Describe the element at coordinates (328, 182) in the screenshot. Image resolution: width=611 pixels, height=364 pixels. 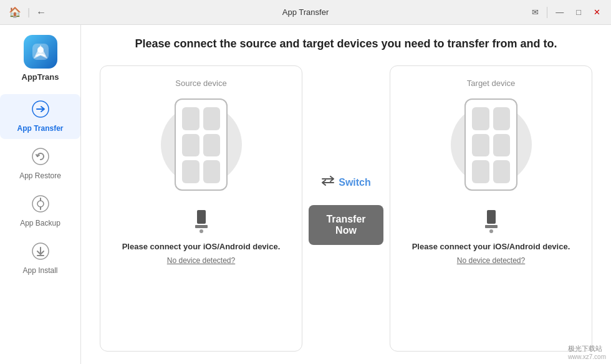
I see `switch-icon` at that location.